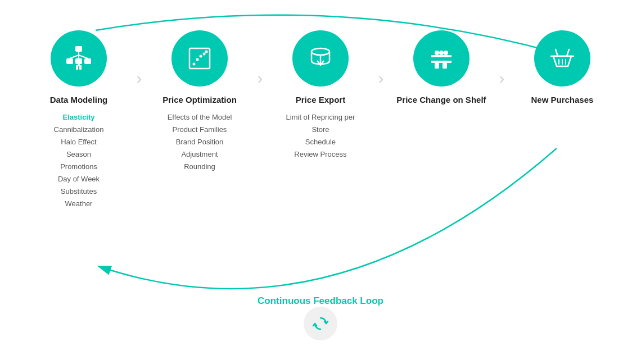 This screenshot has width=641, height=364. Describe the element at coordinates (562, 58) in the screenshot. I see `step-circle-new-purchases` at that location.